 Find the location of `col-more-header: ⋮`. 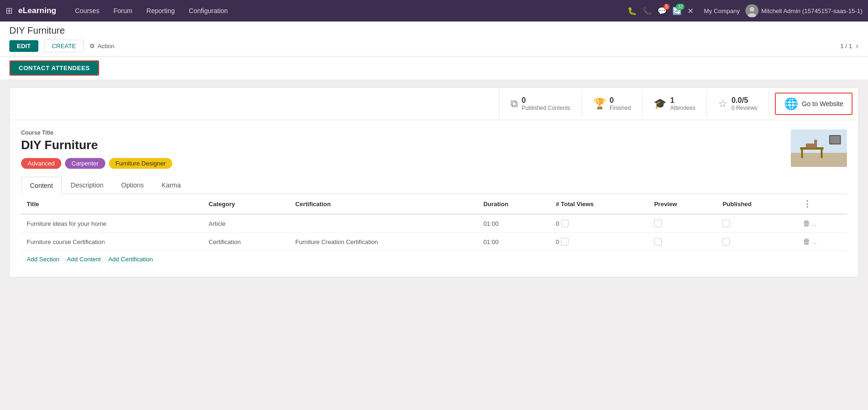

col-more-header: ⋮ is located at coordinates (822, 204).